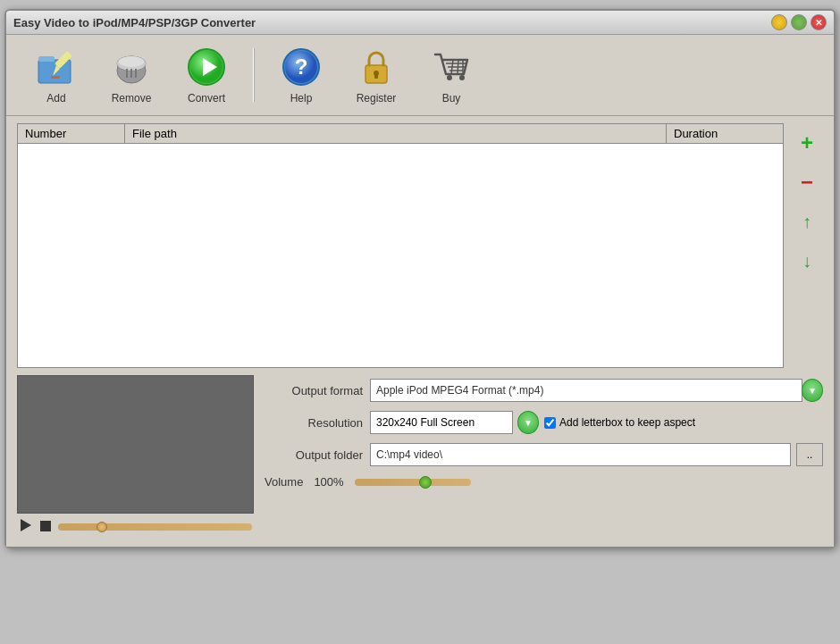 The image size is (840, 644). What do you see at coordinates (132, 98) in the screenshot?
I see `remove-label: Remove` at bounding box center [132, 98].